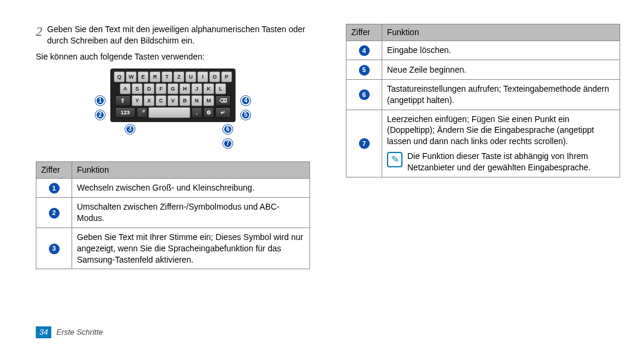  I want to click on backspace-key: ⌫, so click(223, 101).